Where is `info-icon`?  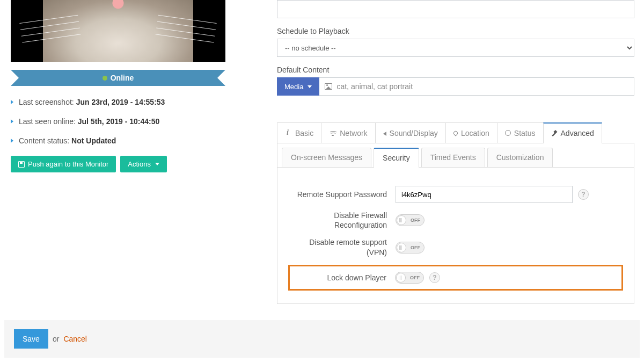
info-icon is located at coordinates (289, 133).